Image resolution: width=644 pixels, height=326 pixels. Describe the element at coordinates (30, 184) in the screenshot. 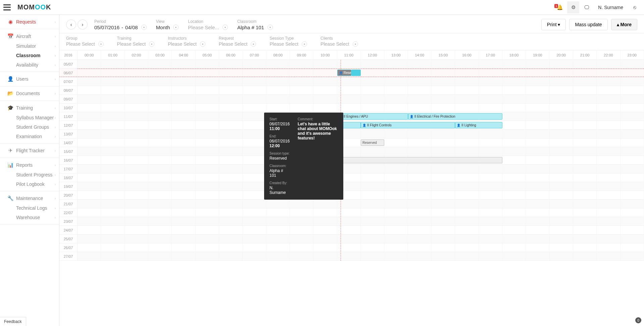

I see `sidebar-item-pilot-logbook: Pilot Logbook›` at that location.